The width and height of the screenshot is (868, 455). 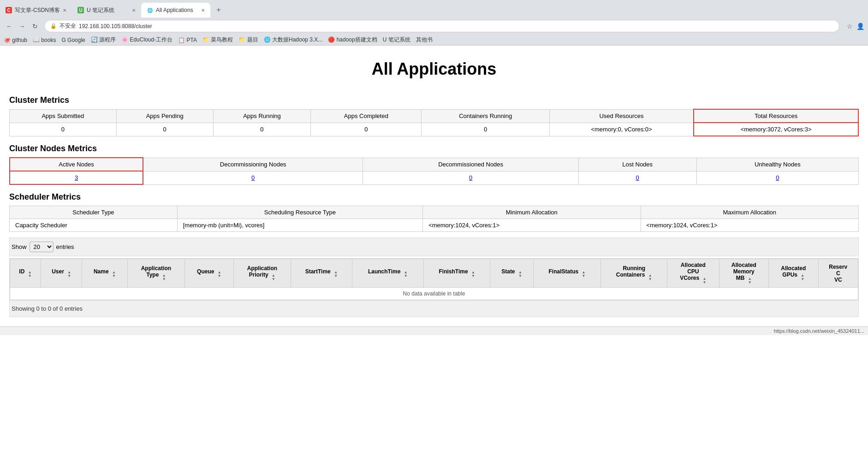 What do you see at coordinates (457, 273) in the screenshot?
I see `th-finishtime: FinishTime ▲▼` at bounding box center [457, 273].